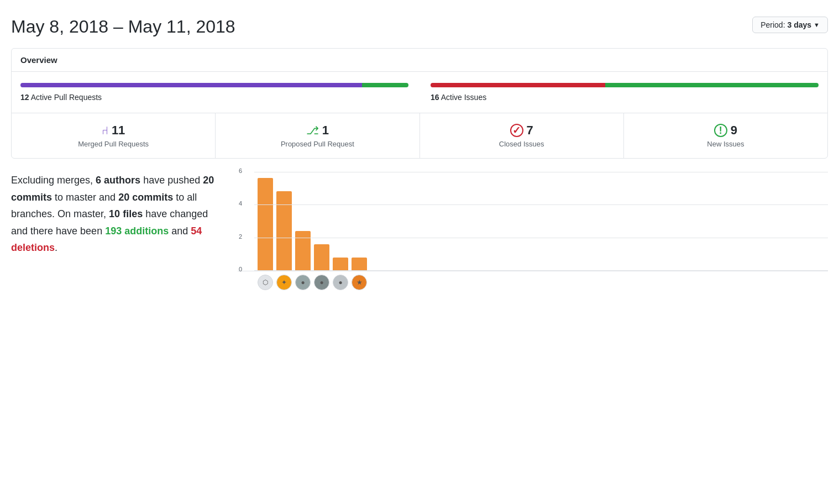  I want to click on period-value: 3 days, so click(800, 25).